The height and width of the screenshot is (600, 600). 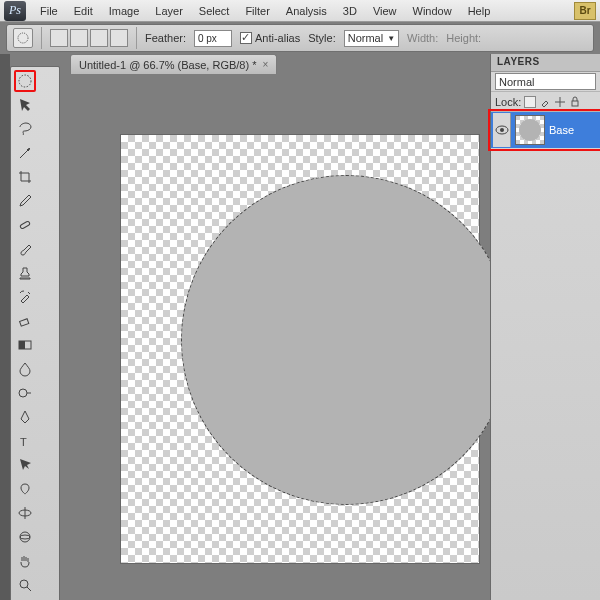 What do you see at coordinates (89, 38) in the screenshot?
I see `selection-mode-group` at bounding box center [89, 38].